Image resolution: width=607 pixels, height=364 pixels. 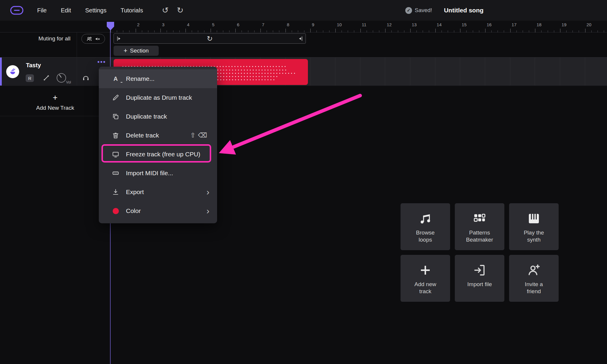 What do you see at coordinates (288, 25) in the screenshot?
I see `ruler-mark: 8` at bounding box center [288, 25].